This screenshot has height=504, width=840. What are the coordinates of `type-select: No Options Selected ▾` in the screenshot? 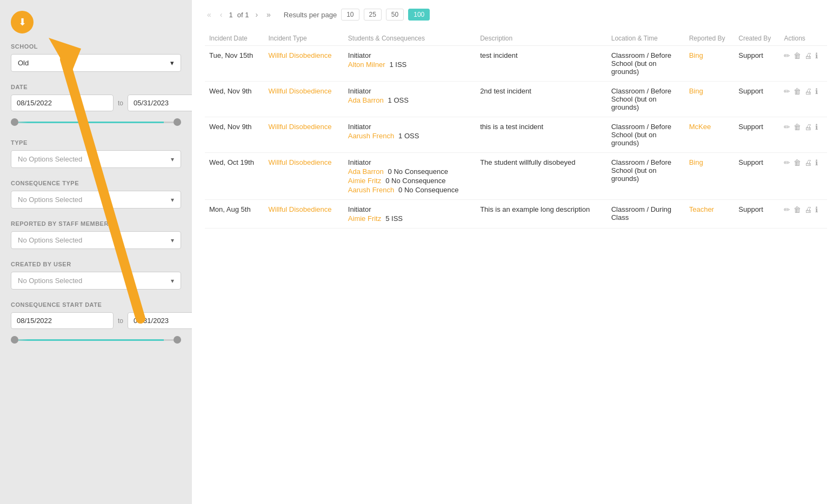 It's located at (96, 159).